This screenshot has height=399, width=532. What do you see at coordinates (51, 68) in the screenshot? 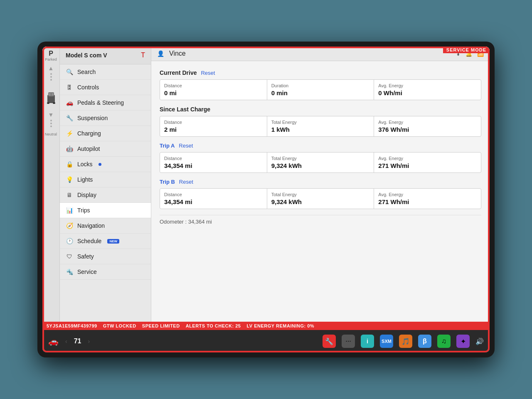
I see `arrow-up-icon: ▲` at bounding box center [51, 68].